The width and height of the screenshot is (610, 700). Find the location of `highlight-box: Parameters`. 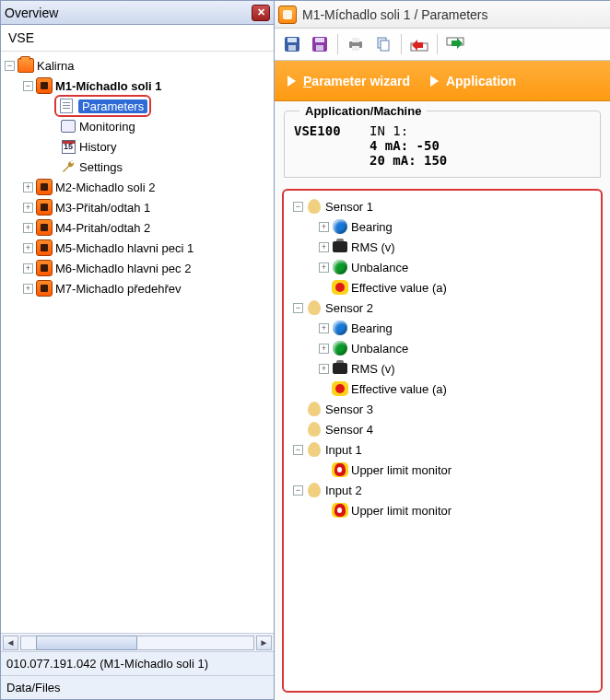

highlight-box: Parameters is located at coordinates (103, 106).